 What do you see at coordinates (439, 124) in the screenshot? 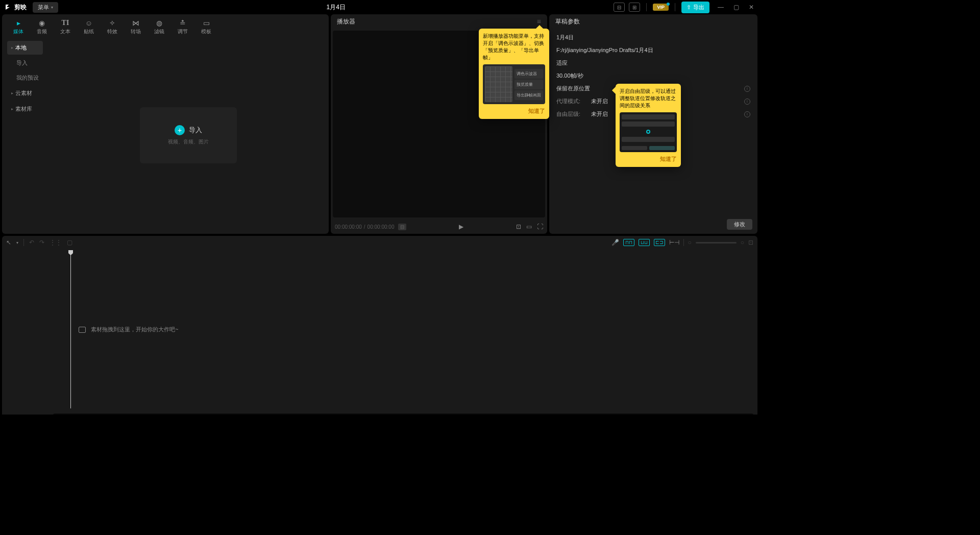
I see `player-panel: 播放器 ≡ 00:00:00:00 / 00:00:00:00 ⊟ ▶ ⊡ ▭ …` at bounding box center [439, 124].